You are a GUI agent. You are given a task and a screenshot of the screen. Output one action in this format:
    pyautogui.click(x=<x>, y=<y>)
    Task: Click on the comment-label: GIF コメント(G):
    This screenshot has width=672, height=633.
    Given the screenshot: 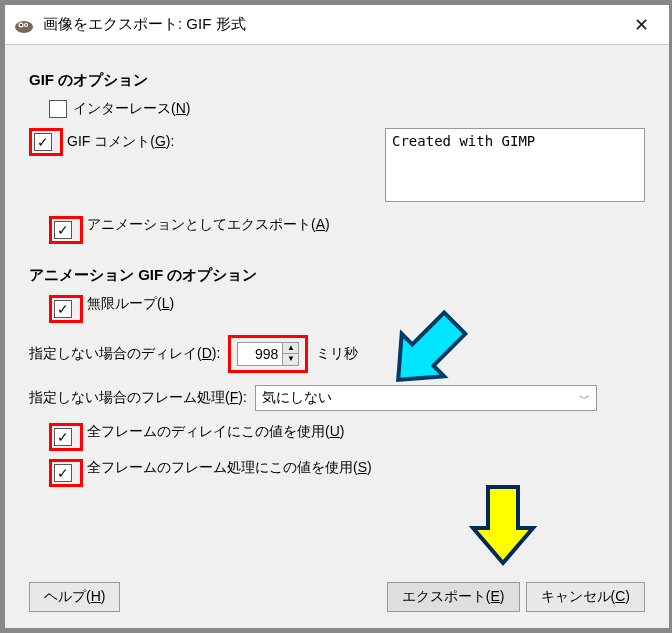 What is the action you would take?
    pyautogui.click(x=120, y=142)
    